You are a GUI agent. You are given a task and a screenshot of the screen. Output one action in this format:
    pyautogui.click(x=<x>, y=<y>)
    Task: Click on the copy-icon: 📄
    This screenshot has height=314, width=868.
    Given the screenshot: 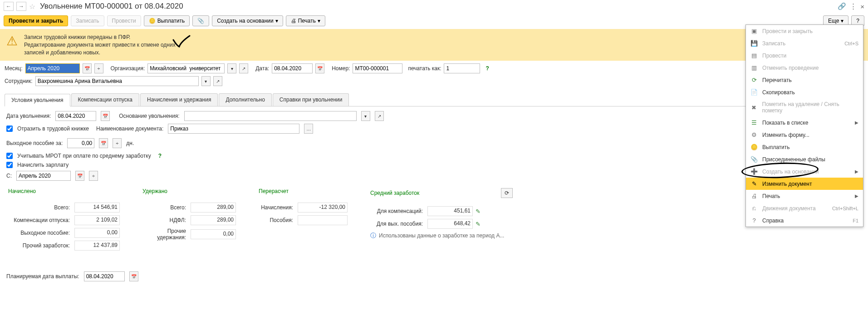 What is the action you would take?
    pyautogui.click(x=754, y=92)
    